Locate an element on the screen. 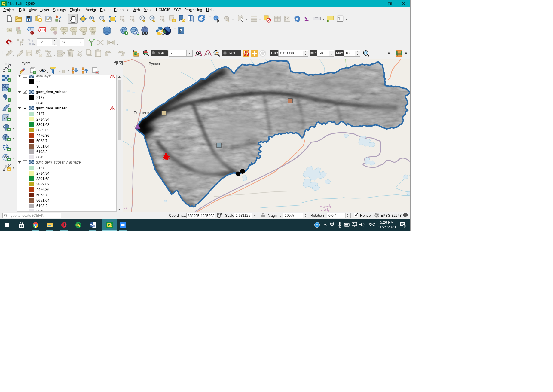 The width and height of the screenshot is (553, 392). svg-text: 1:1 is located at coordinates (142, 18).